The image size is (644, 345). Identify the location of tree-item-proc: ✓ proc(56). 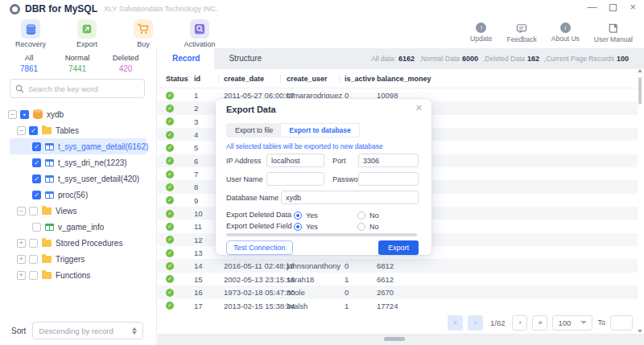
(78, 195).